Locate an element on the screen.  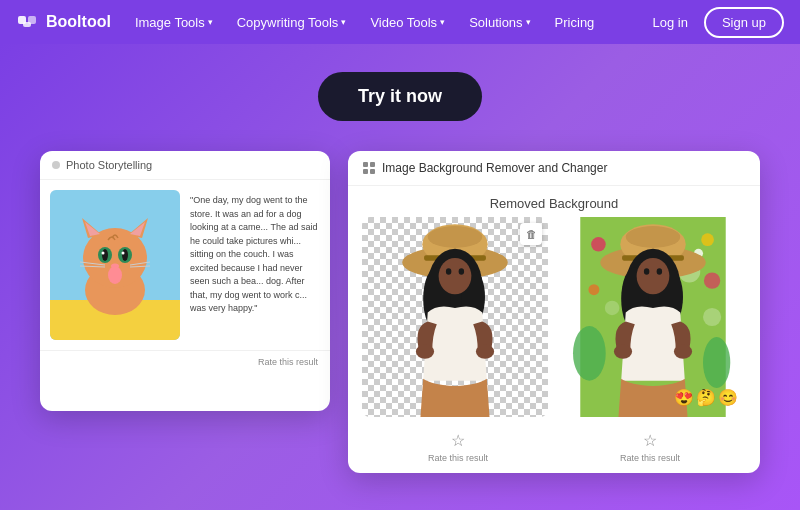
woman-original-svg is located at coordinates (653, 317).